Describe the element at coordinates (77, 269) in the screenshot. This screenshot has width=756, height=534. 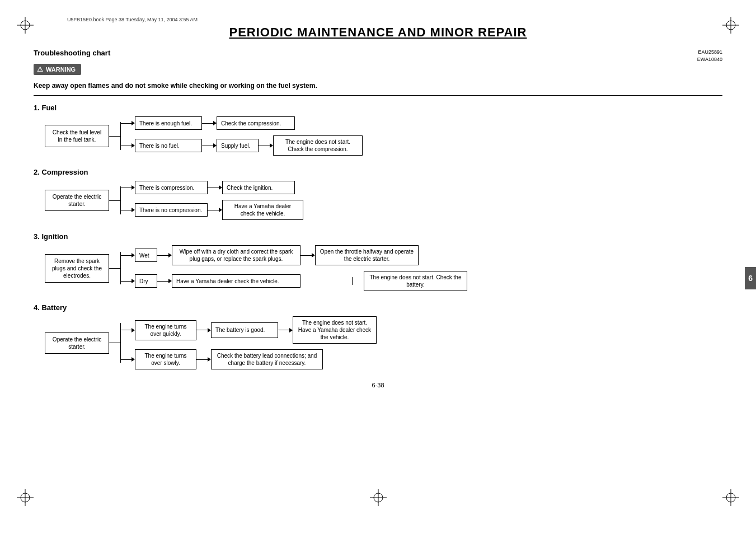
I see `ign-start-box: Remove the spark plugs and check the ele…` at that location.